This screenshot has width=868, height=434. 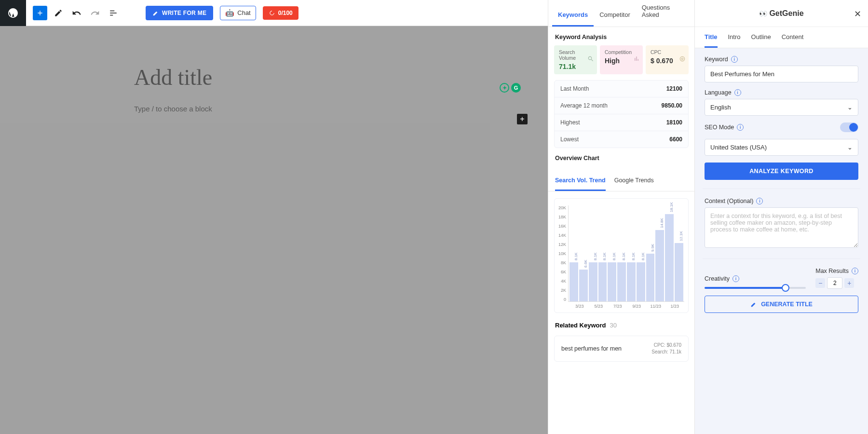 What do you see at coordinates (781, 59) in the screenshot?
I see `keyword-label: Keyword i` at bounding box center [781, 59].